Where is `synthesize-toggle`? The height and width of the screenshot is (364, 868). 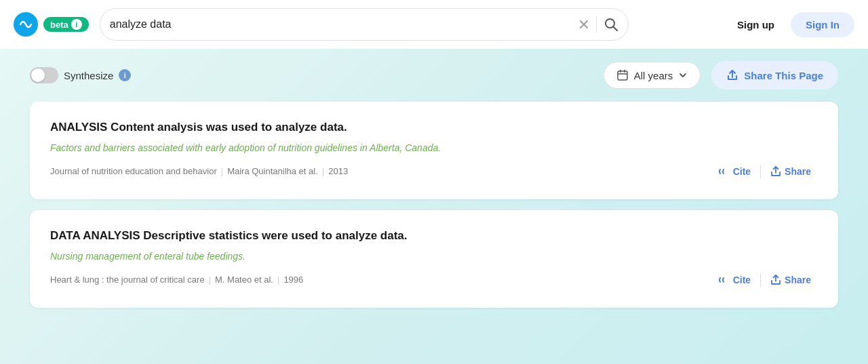
synthesize-toggle is located at coordinates (44, 75).